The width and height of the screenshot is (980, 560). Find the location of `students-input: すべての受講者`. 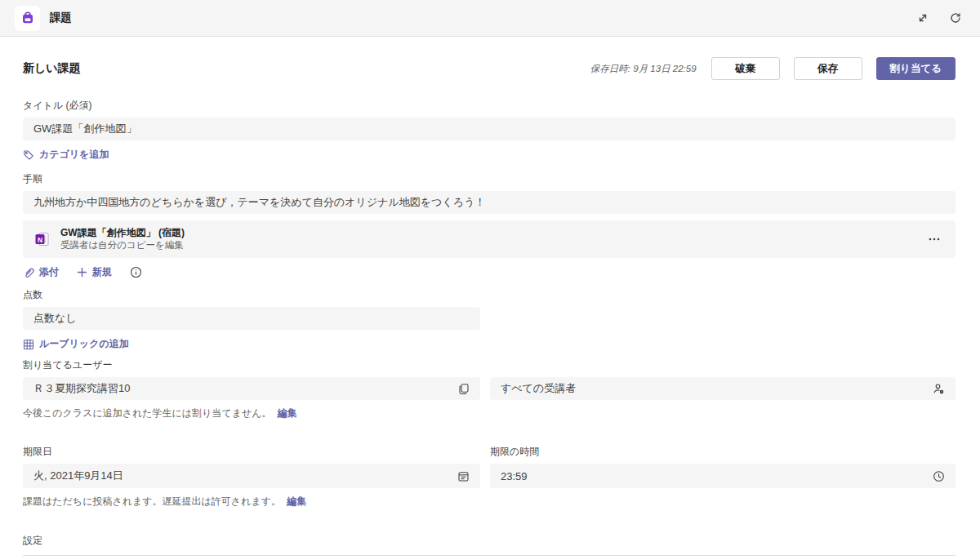

students-input: すべての受講者 is located at coordinates (723, 389).